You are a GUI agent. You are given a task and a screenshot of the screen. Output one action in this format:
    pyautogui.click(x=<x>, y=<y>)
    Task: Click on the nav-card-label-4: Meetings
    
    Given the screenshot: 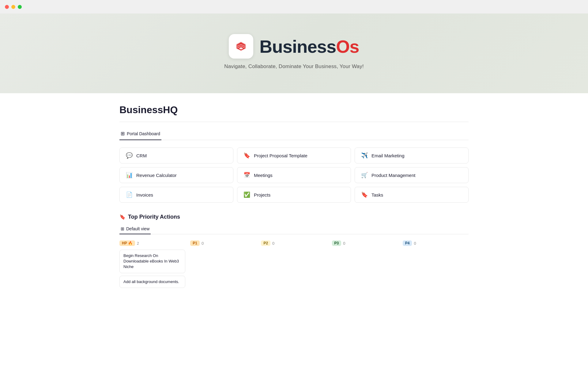 What is the action you would take?
    pyautogui.click(x=263, y=175)
    